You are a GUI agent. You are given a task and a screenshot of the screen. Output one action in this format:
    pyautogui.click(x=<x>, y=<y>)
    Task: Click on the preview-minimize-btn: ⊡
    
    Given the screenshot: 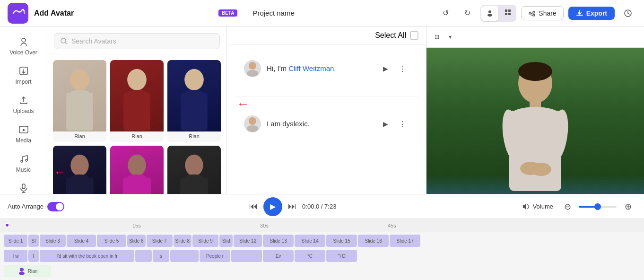 What is the action you would take?
    pyautogui.click(x=437, y=37)
    